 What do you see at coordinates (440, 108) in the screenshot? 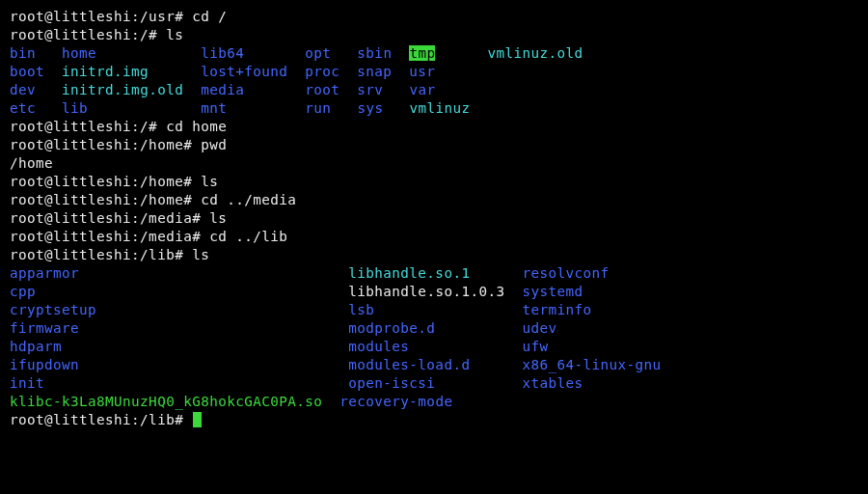
I see `ls-item-symlink: vmlinuz` at bounding box center [440, 108].